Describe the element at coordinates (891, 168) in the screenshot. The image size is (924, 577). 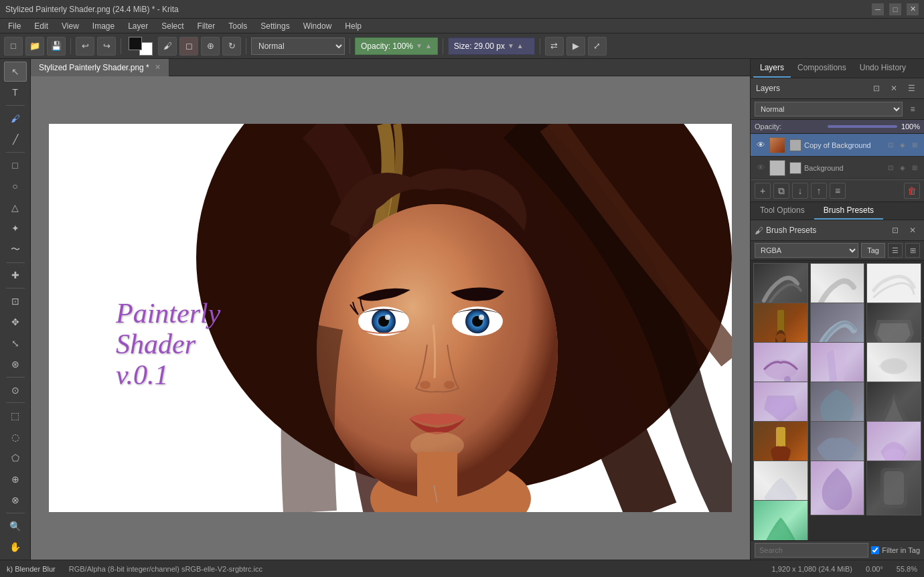
I see `layer-icon-bg-1: ⊡` at that location.